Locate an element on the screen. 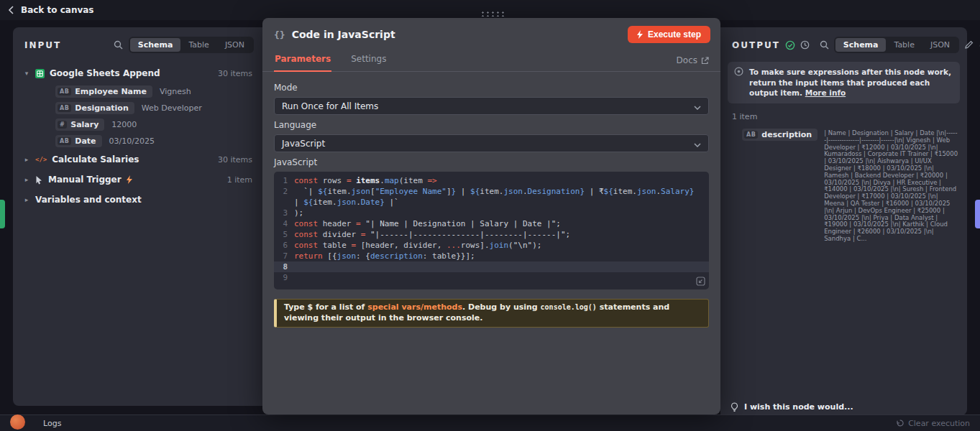 This screenshot has height=431, width=980. chevron-down-icon: ▾ is located at coordinates (27, 73).